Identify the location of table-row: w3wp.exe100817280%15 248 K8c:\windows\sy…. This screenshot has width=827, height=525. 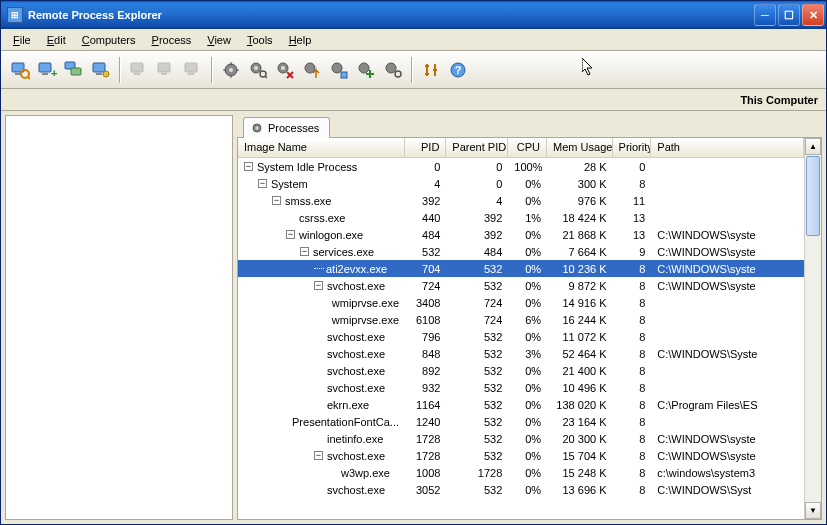
(521, 472).